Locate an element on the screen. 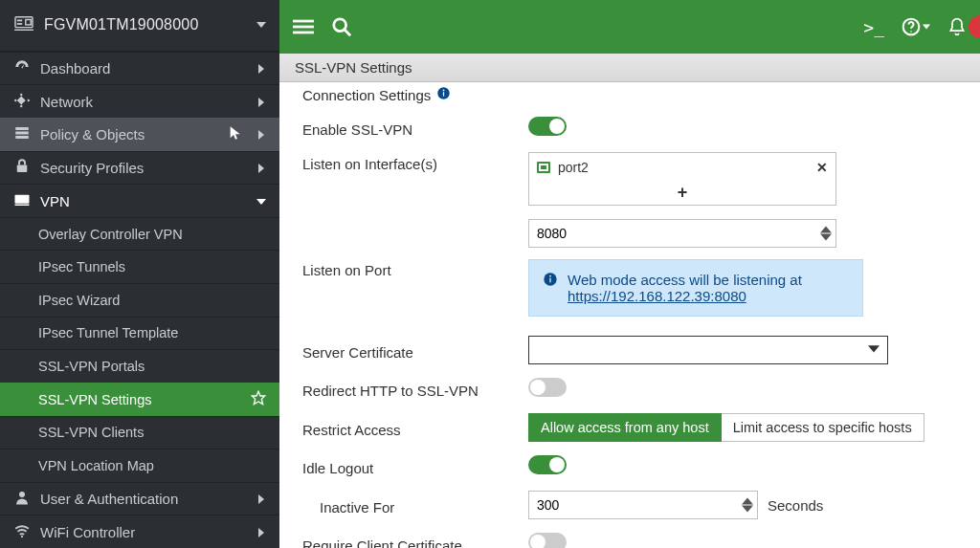 The width and height of the screenshot is (980, 548). sidebar-item-sslvpn-settings: SSL-VPN Settings is located at coordinates (140, 400).